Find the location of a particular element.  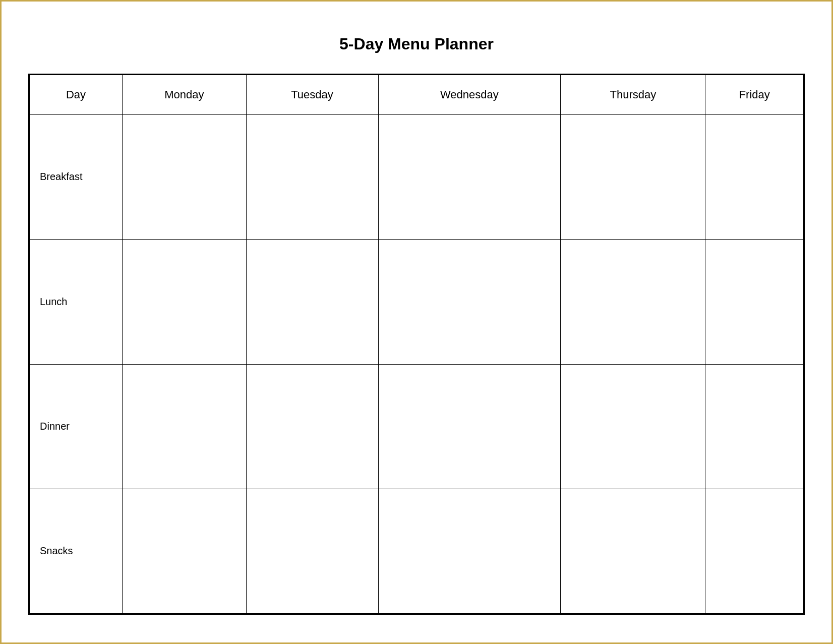

snacks-friday is located at coordinates (755, 552).